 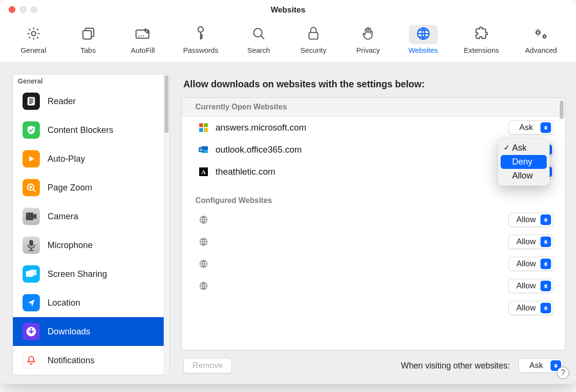 I want to click on sidebar-item-downloads: Downloads, so click(x=91, y=332).